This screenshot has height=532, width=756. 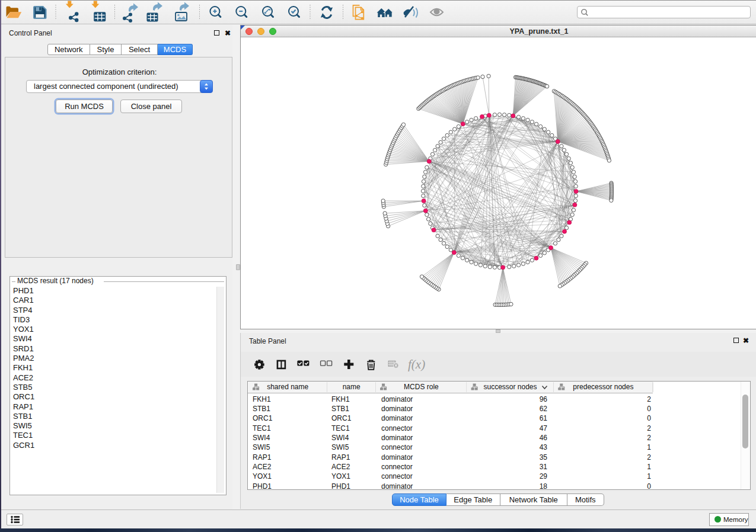 What do you see at coordinates (352, 387) in the screenshot?
I see `svg-text: name` at bounding box center [352, 387].